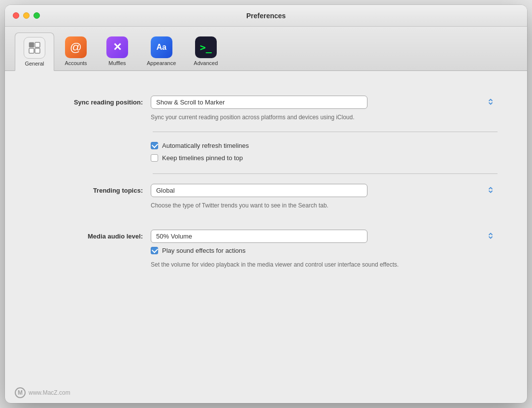 Image resolution: width=532 pixels, height=408 pixels. Describe the element at coordinates (16, 16) in the screenshot. I see `close-button` at that location.